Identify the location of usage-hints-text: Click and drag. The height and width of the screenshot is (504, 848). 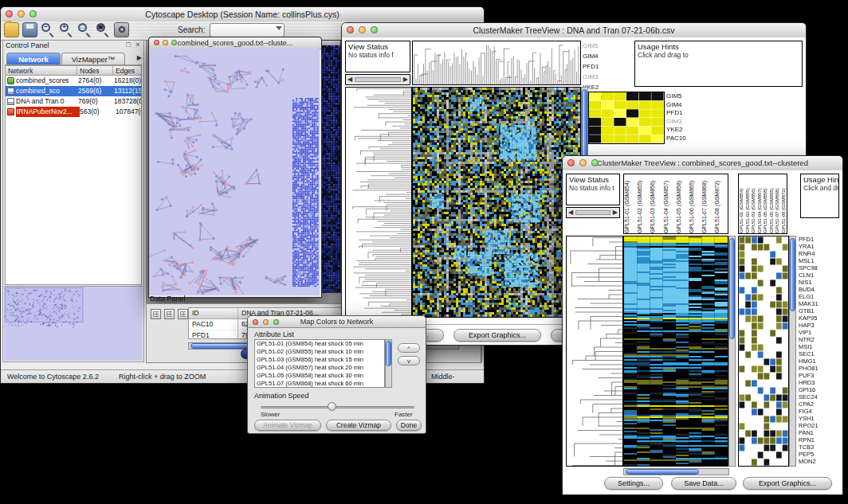
(819, 188).